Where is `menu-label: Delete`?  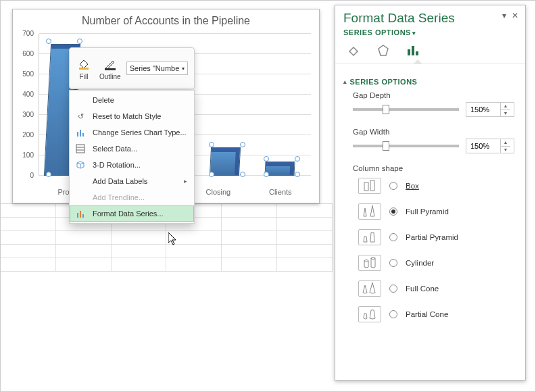
menu-label: Delete is located at coordinates (103, 100).